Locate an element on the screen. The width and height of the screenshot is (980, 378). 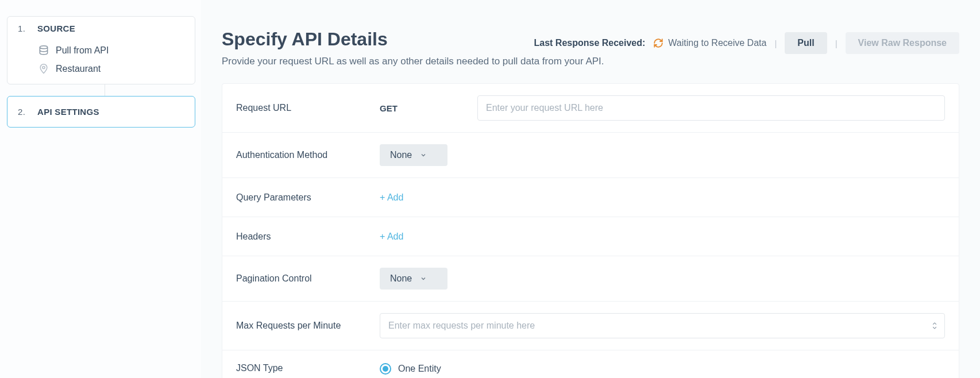
sidebar-item-label: Pull from API is located at coordinates (82, 51).